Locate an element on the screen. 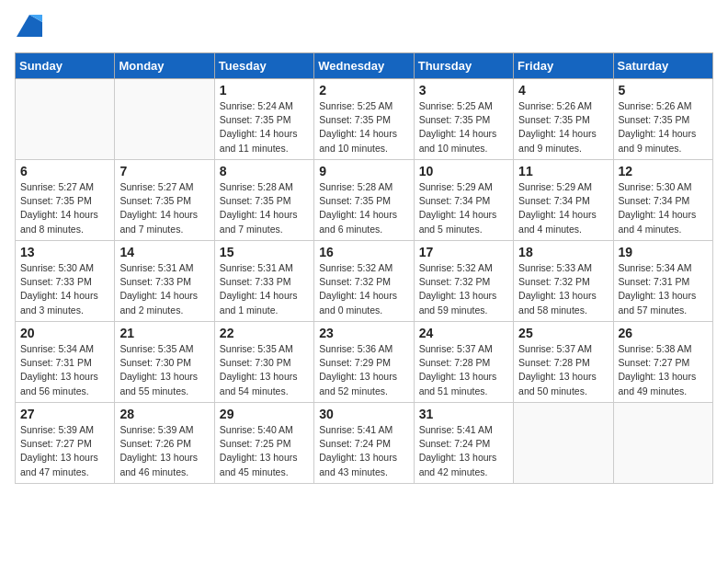 The image size is (728, 563). calendar-cell: 31Sunrise: 5:41 AM Sunset: 7:24 PM Dayli… is located at coordinates (463, 443).